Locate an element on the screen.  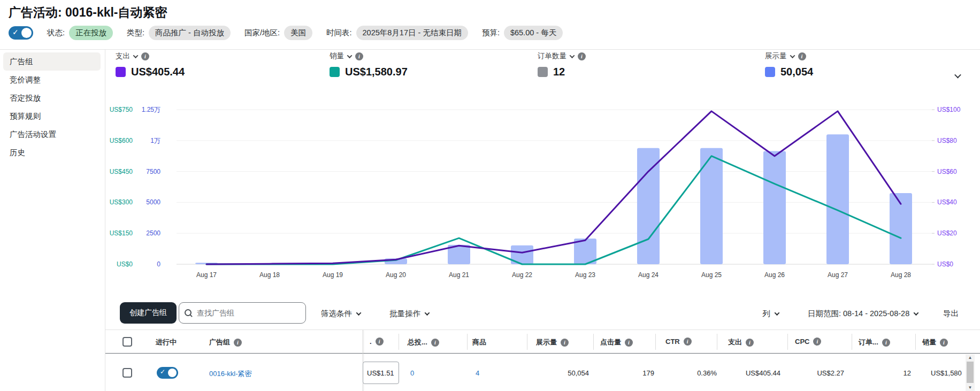
sidebar-item-negative-targeting: 否定投放 is located at coordinates (52, 98).